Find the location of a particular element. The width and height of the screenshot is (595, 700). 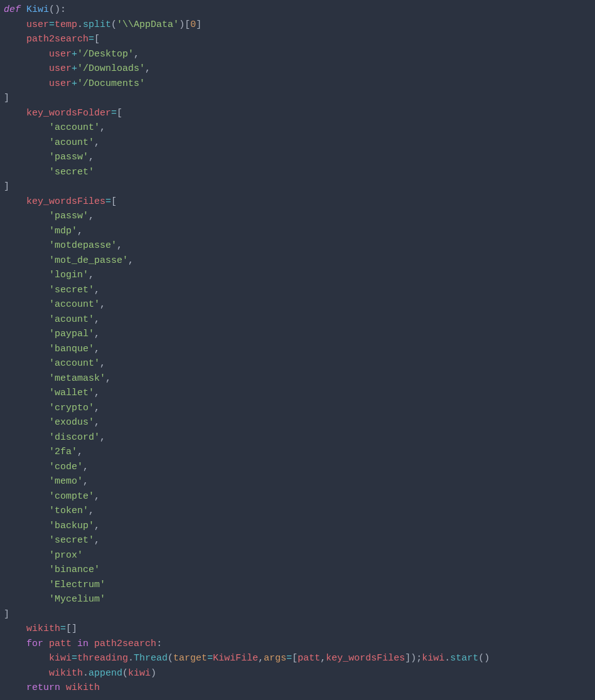

list-item: 'Mycelium' is located at coordinates (77, 600).